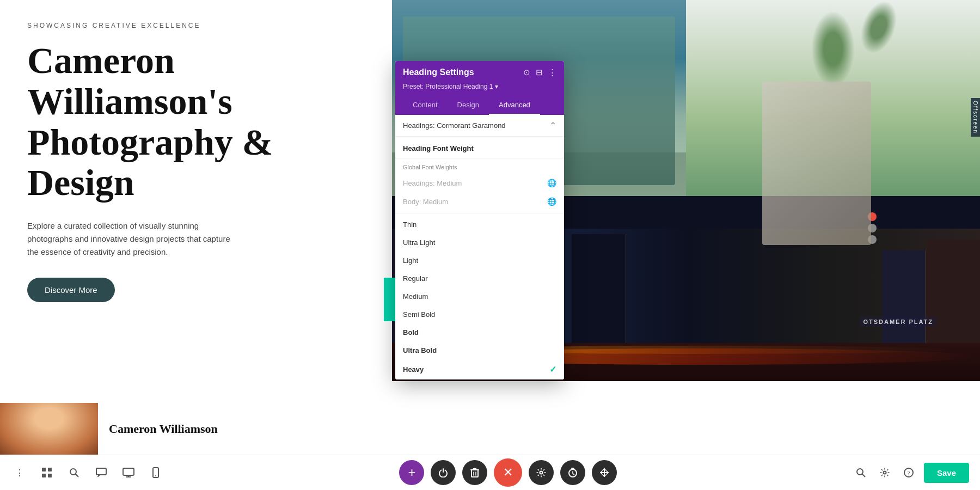 The height and width of the screenshot is (490, 980). I want to click on devices-image, so click(817, 163).